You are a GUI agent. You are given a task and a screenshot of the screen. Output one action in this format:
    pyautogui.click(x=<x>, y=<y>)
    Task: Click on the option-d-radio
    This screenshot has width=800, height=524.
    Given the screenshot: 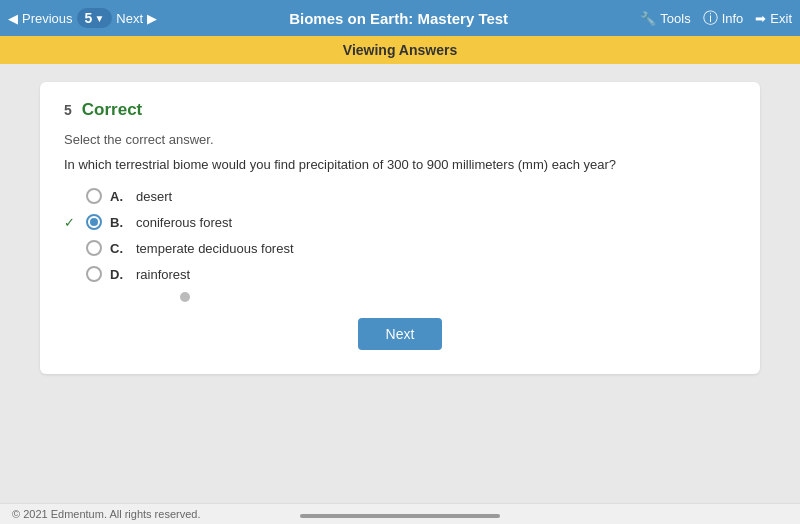 What is the action you would take?
    pyautogui.click(x=94, y=274)
    